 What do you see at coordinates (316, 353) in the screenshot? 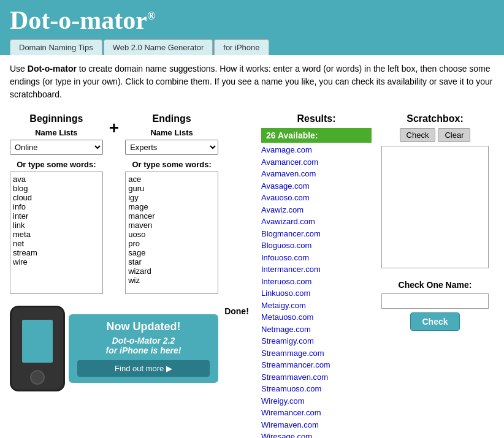
I see `result-link: Streammage.com` at bounding box center [316, 353].